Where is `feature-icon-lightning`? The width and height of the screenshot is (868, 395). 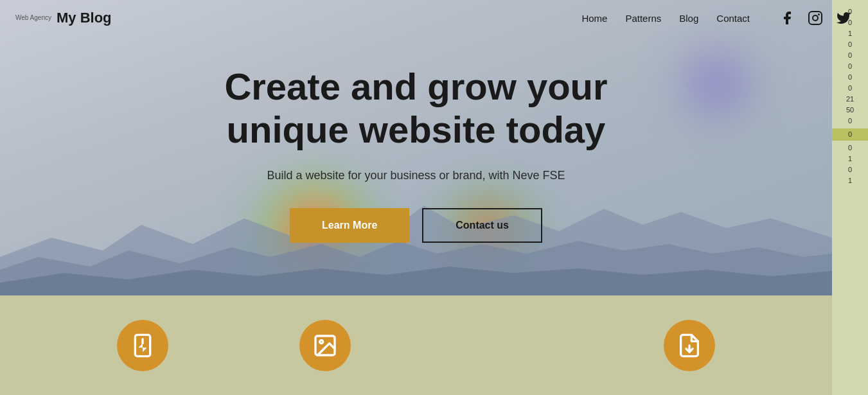
feature-icon-lightning is located at coordinates (143, 346).